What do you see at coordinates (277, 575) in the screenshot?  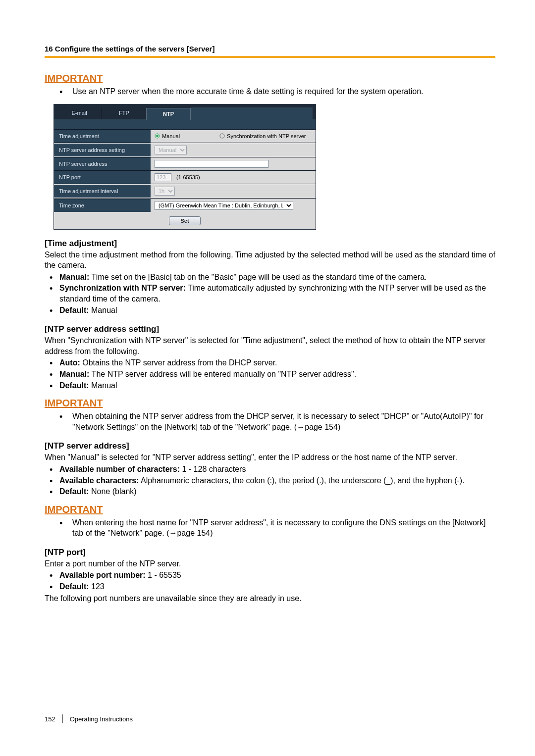 I see `list-item: Available port number: 1 - 65535` at bounding box center [277, 575].